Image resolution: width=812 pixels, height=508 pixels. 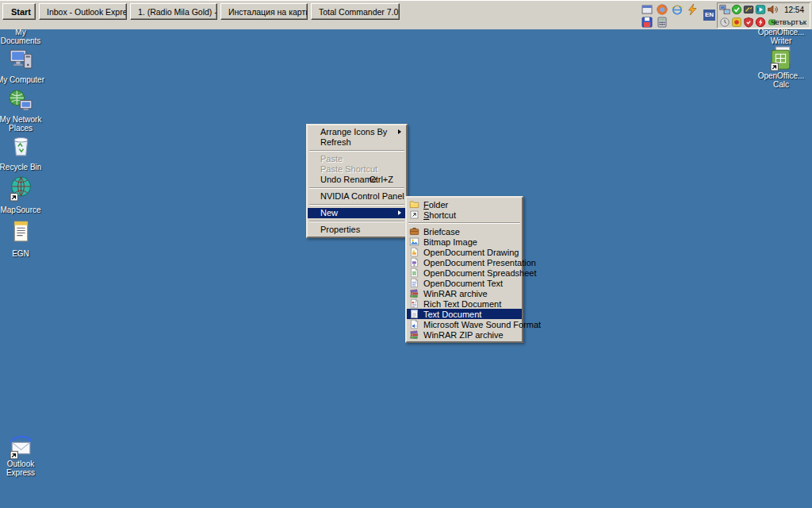 What do you see at coordinates (264, 11) in the screenshot?
I see `task-button-firefox: Инсталация на карти з...` at bounding box center [264, 11].